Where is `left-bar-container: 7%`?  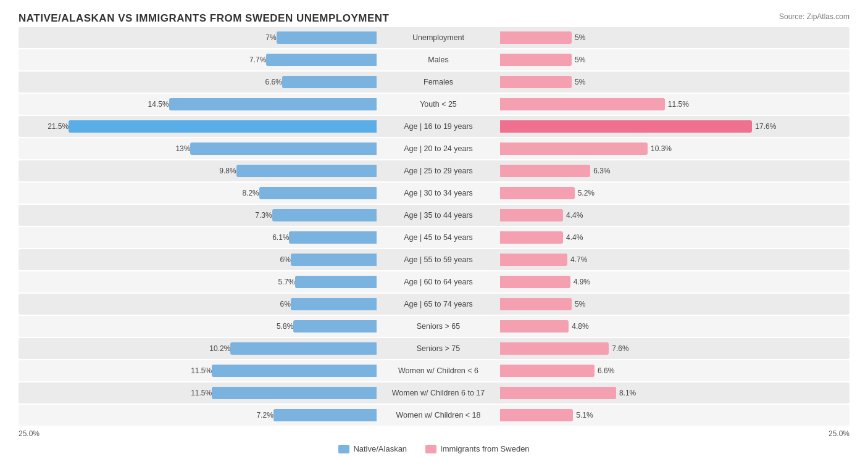
left-bar-container: 7% is located at coordinates (198, 38).